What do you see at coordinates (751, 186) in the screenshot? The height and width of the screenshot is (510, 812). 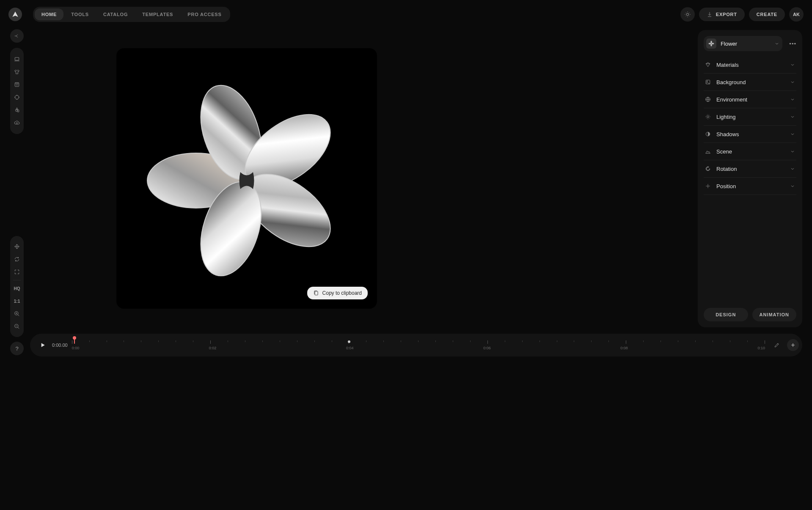 I see `section-label: Position` at bounding box center [751, 186].